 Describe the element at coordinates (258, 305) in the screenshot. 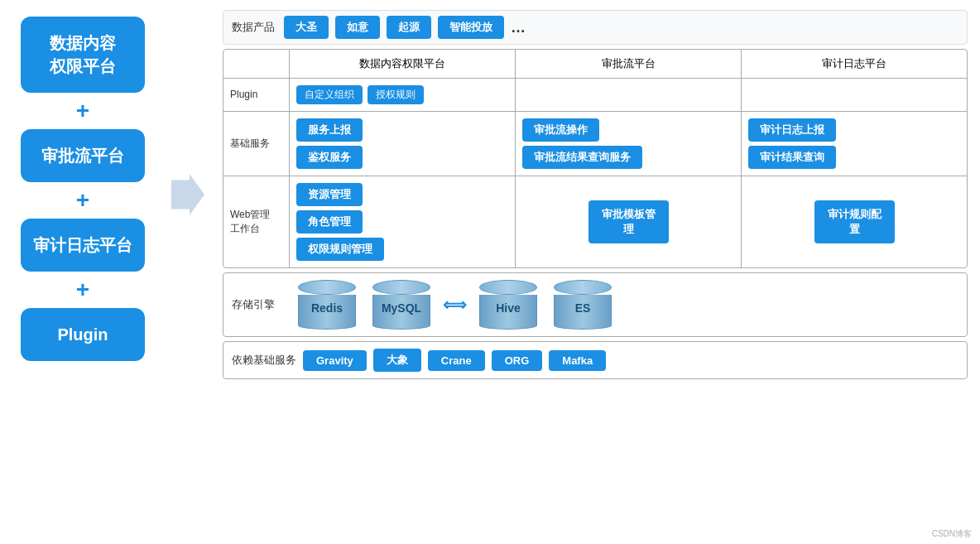

I see `storage-label: 存储引擎` at that location.